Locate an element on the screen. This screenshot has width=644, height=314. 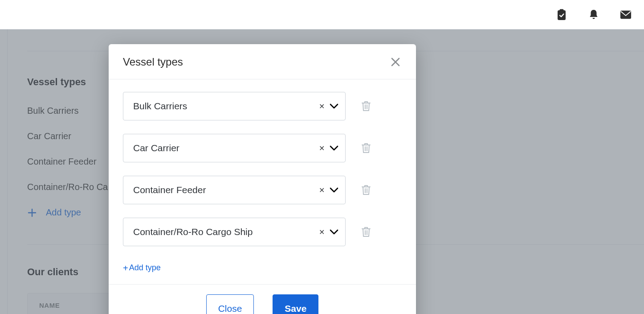
vessel-type-select: Container/Ro-Ro Cargo Ship ✕ is located at coordinates (234, 232).